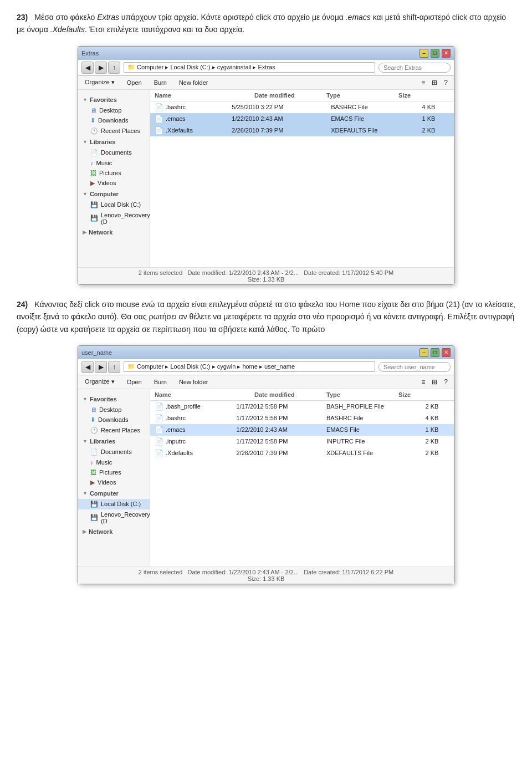 The height and width of the screenshot is (765, 532). Describe the element at coordinates (424, 353) in the screenshot. I see `minimize-button-2: –` at that location.